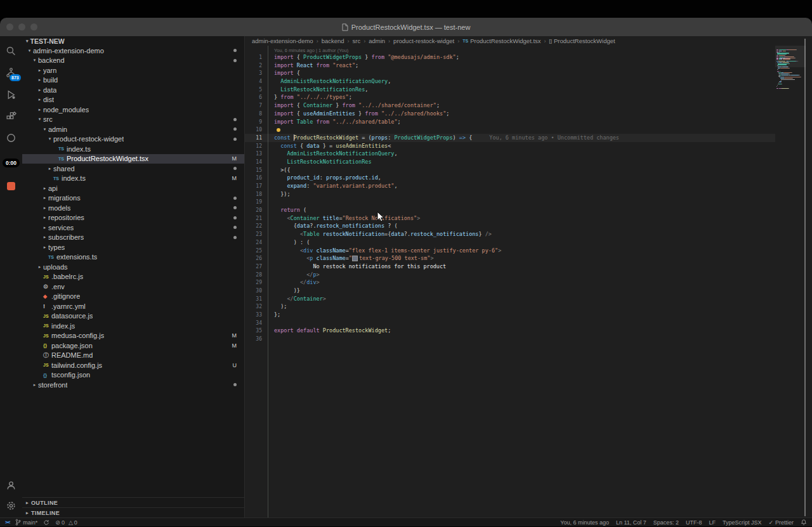  What do you see at coordinates (11, 51) in the screenshot?
I see `search-icon` at bounding box center [11, 51].